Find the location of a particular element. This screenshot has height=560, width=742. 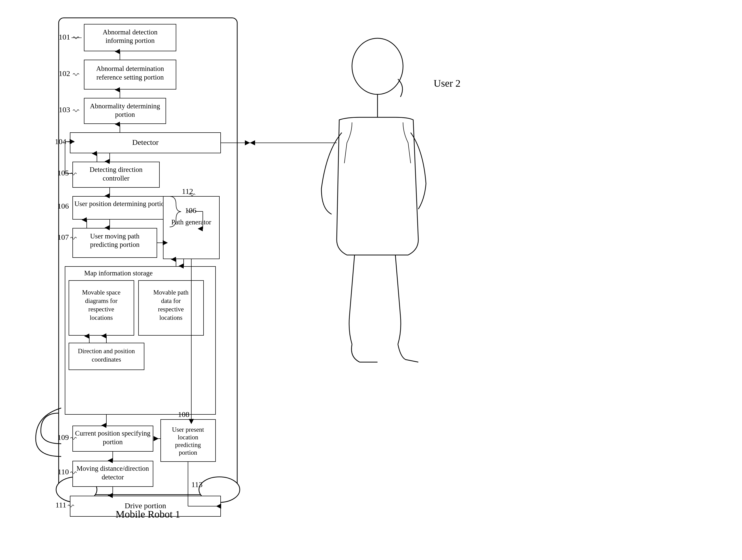

svg-text: 102 is located at coordinates (64, 73).